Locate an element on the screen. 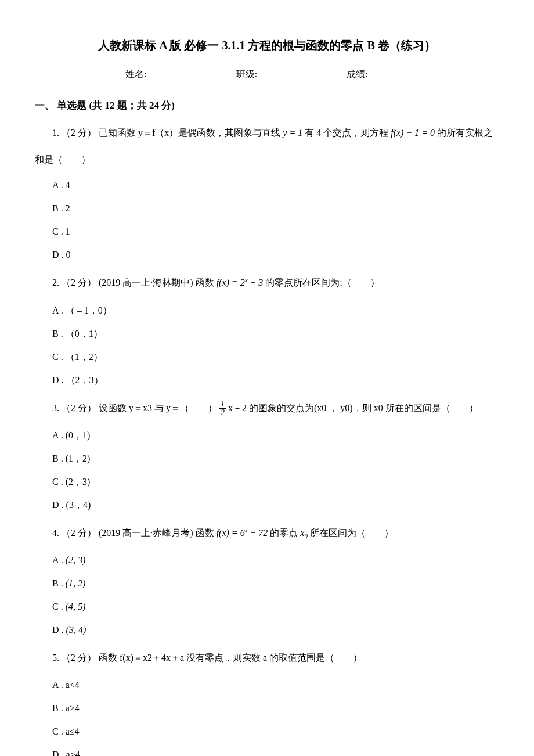 This screenshot has width=534, height=756. q1-option-d: D . 0 is located at coordinates (276, 255).